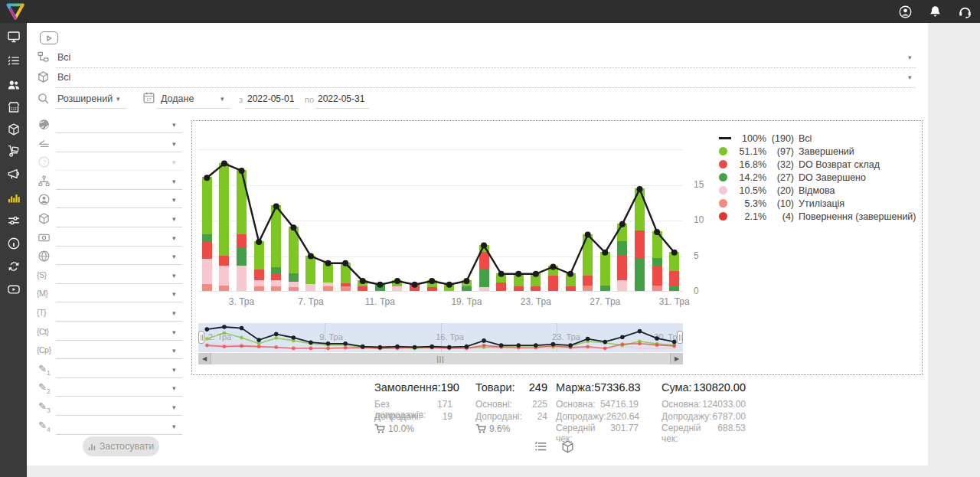 The height and width of the screenshot is (477, 980). What do you see at coordinates (15, 11) in the screenshot?
I see `app-logo-icon` at bounding box center [15, 11].